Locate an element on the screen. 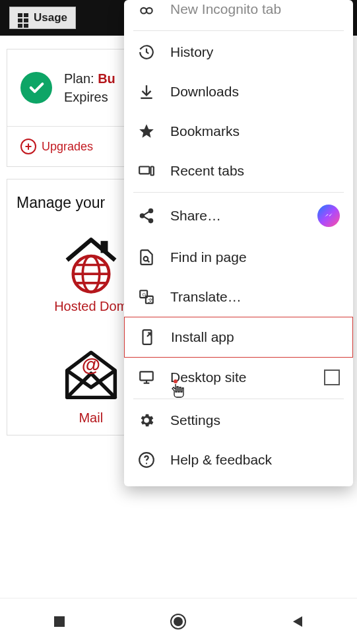 Image resolution: width=357 pixels, height=644 pixels. gear-icon is located at coordinates (146, 420).